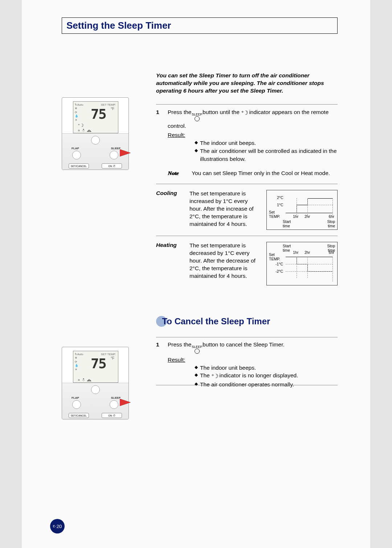 This screenshot has width=392, height=548. I want to click on step-body: Press the SLEEP button until the ⁺☽ indi…, so click(253, 143).